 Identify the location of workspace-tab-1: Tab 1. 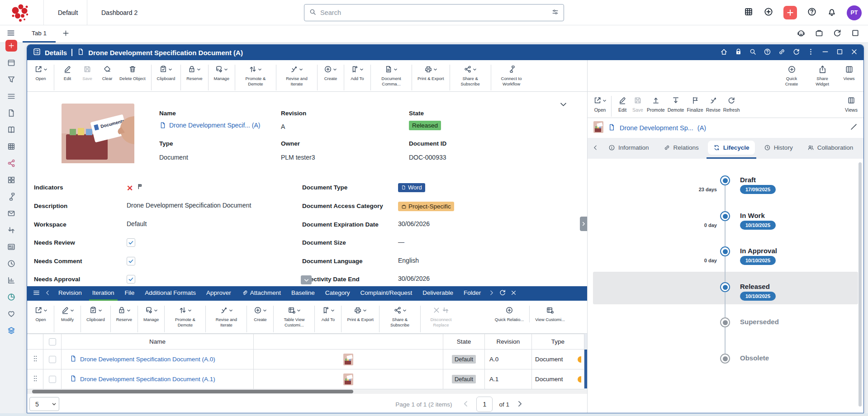
(39, 34).